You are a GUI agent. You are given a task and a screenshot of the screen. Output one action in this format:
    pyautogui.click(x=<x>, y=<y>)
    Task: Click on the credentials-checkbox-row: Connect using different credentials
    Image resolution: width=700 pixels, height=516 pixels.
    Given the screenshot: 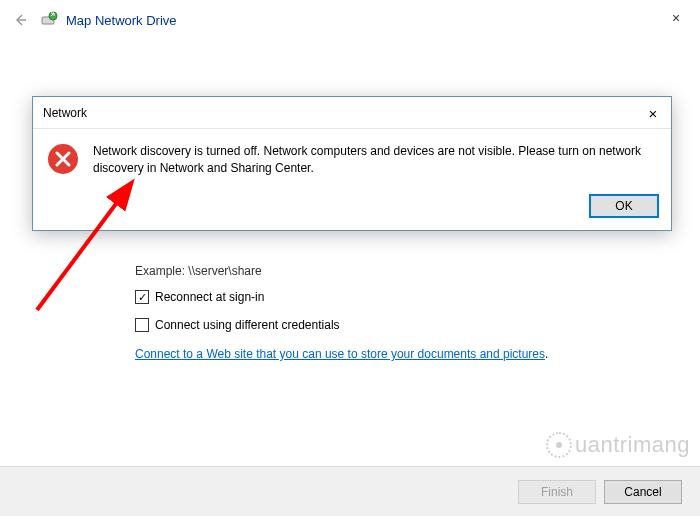 What is the action you would take?
    pyautogui.click(x=238, y=325)
    